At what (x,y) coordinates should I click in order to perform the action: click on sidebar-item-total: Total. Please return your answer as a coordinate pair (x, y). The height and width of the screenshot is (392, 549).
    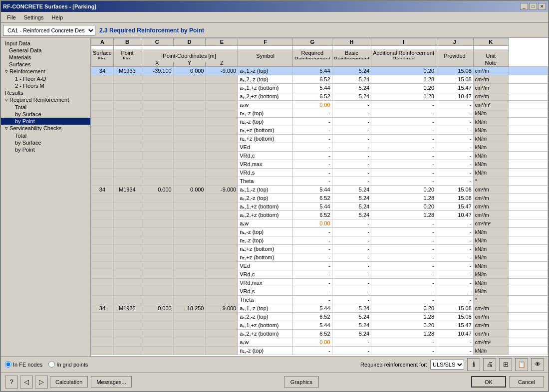
    Looking at the image, I should click on (46, 107).